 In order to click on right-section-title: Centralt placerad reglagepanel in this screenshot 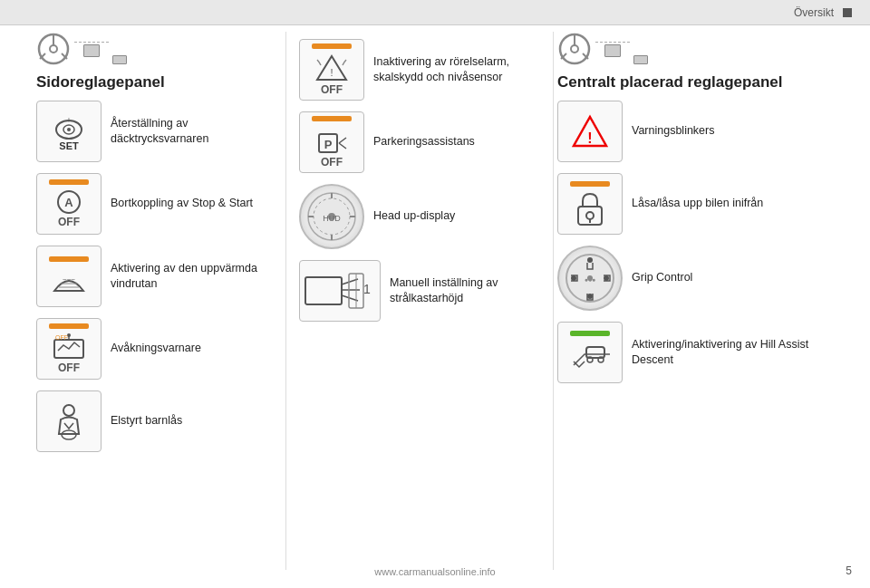, I will do `click(702, 82)`.